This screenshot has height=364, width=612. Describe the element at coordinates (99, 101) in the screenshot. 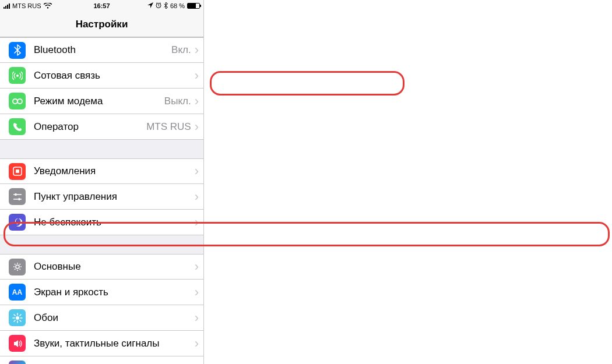

I see `cell-label: Режим модема` at that location.